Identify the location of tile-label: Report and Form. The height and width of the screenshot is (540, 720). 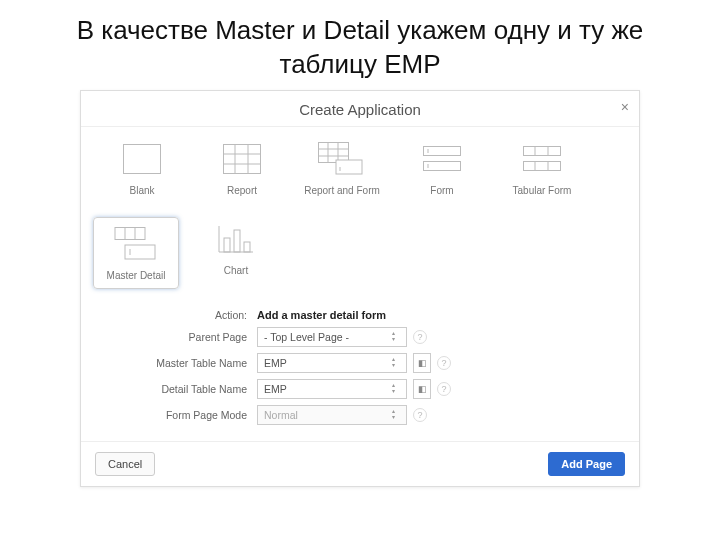
(342, 191).